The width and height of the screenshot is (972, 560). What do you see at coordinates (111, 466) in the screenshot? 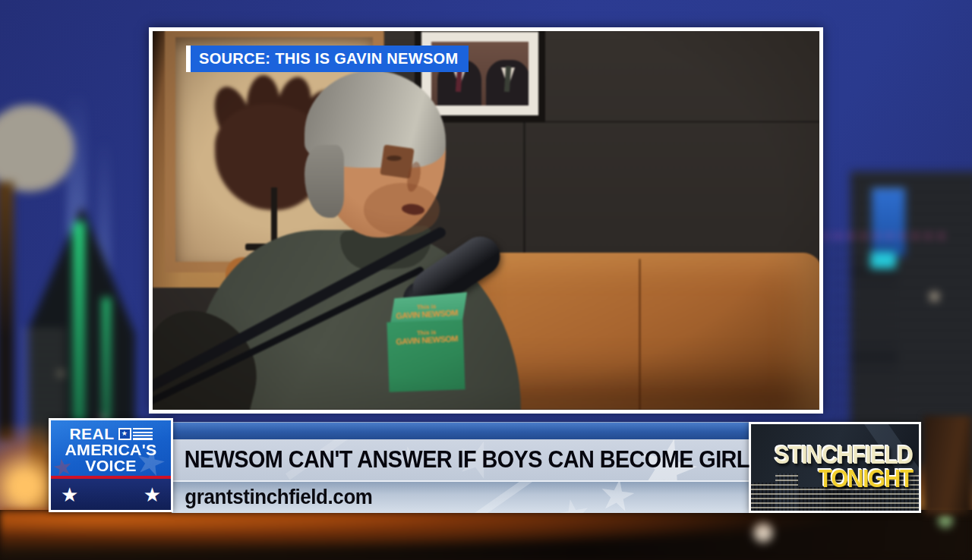
I see `network-logo-line3: VOICE` at bounding box center [111, 466].